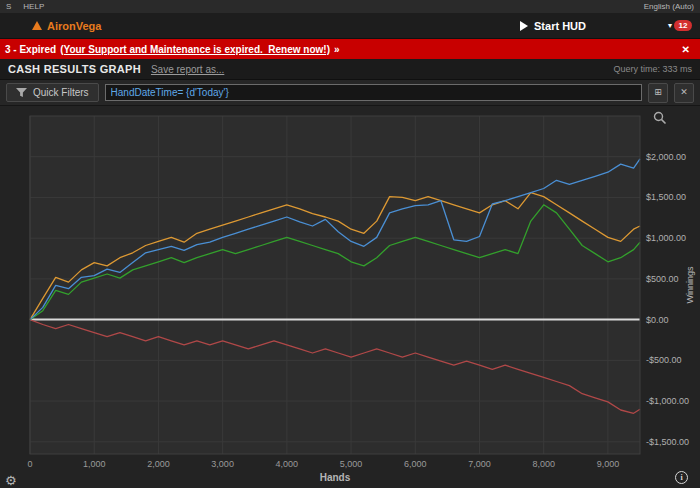 Image resolution: width=700 pixels, height=488 pixels. What do you see at coordinates (350, 6) in the screenshot?
I see `menu-strip: S HELP English (Auto)` at bounding box center [350, 6].